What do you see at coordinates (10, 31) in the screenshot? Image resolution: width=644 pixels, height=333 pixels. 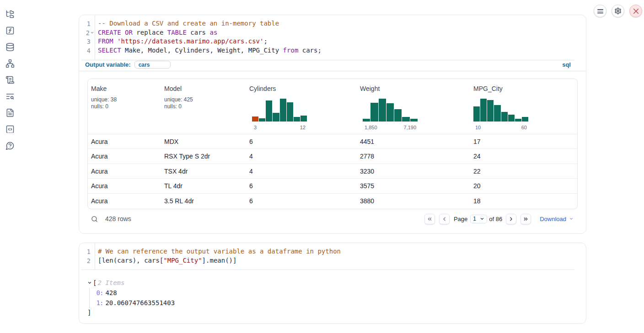 I see `square-function-icon` at bounding box center [10, 31].